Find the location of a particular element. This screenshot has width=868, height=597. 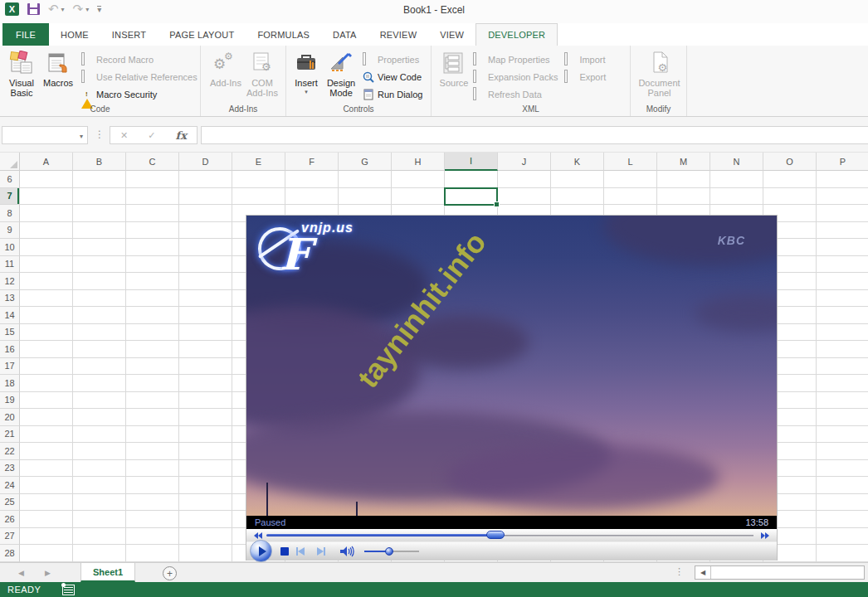

row-header-22: 22 is located at coordinates (10, 451).